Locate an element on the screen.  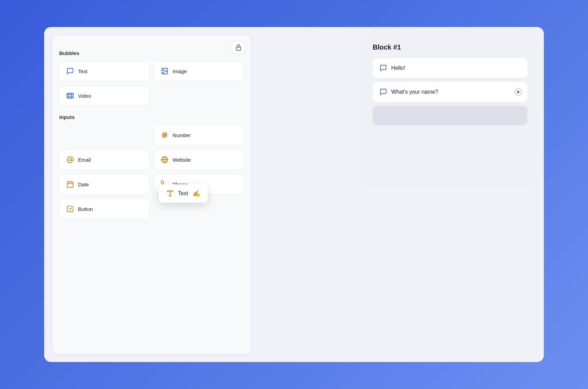
video-icon is located at coordinates (70, 96).